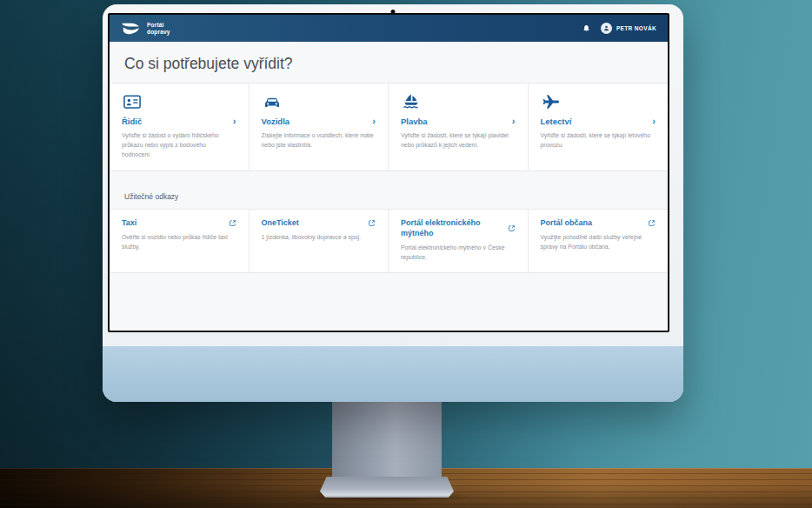 The width and height of the screenshot is (812, 508). Describe the element at coordinates (389, 127) in the screenshot. I see `service-cards-row: Řidič › Vyřiďte si žádost o vydání řidič…` at that location.